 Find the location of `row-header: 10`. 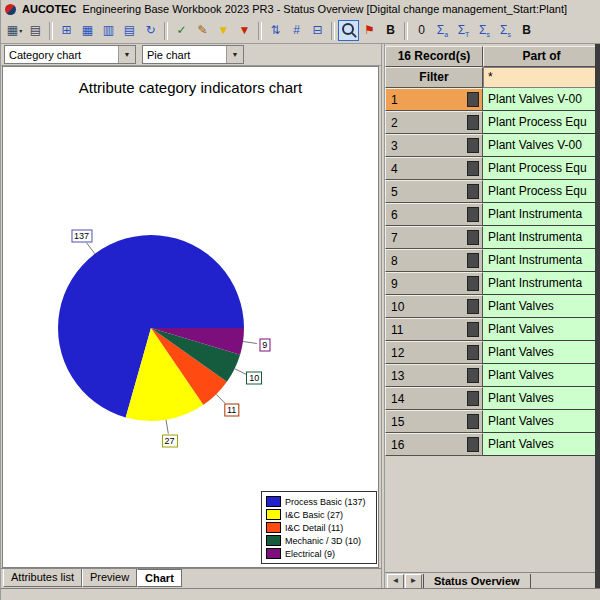

row-header: 10 is located at coordinates (434, 306).